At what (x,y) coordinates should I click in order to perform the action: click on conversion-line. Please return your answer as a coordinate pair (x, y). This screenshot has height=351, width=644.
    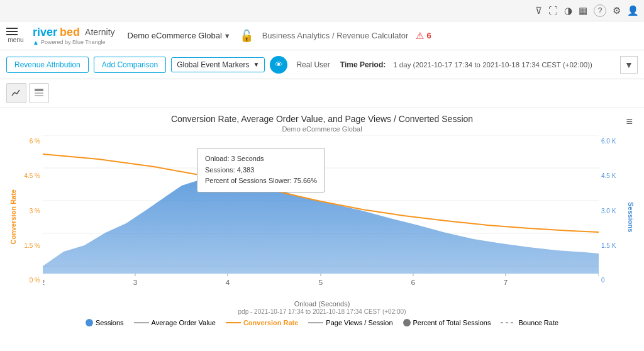
    Looking at the image, I should click on (233, 323).